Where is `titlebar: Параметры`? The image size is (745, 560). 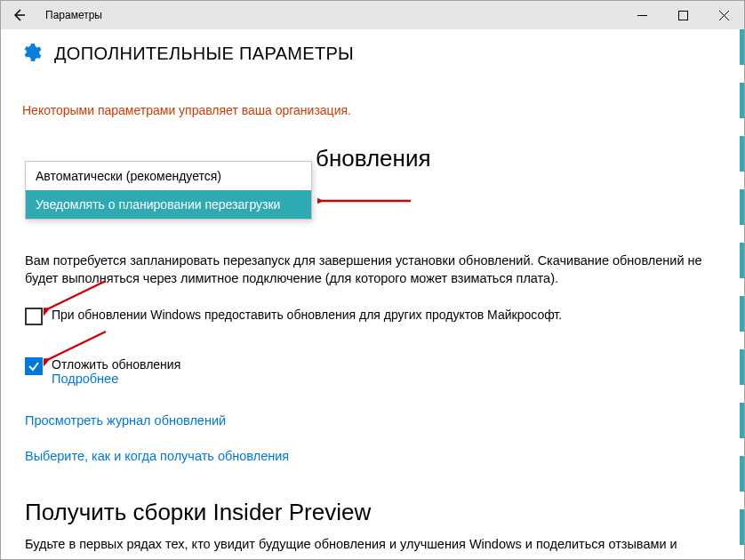 titlebar: Параметры is located at coordinates (372, 15).